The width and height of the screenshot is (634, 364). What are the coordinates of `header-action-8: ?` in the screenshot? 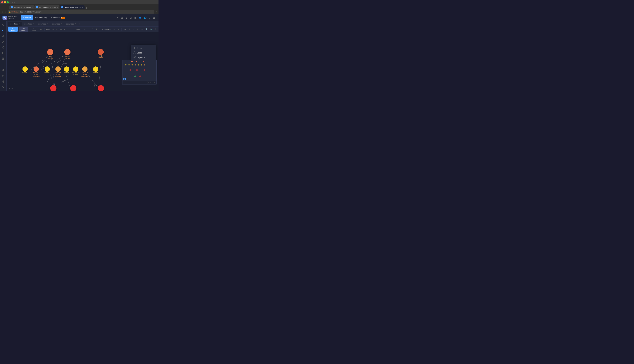 It's located at (150, 18).